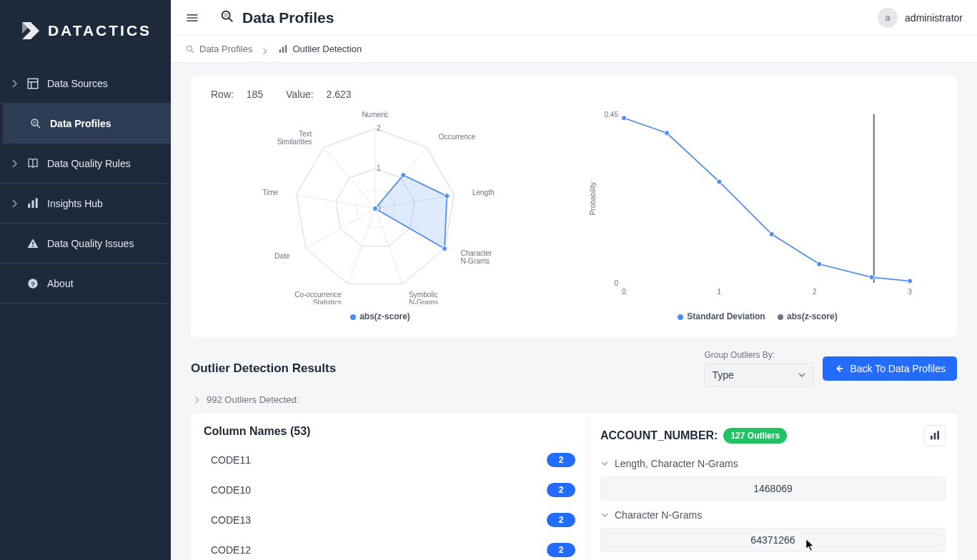  I want to click on layout-icon, so click(33, 84).